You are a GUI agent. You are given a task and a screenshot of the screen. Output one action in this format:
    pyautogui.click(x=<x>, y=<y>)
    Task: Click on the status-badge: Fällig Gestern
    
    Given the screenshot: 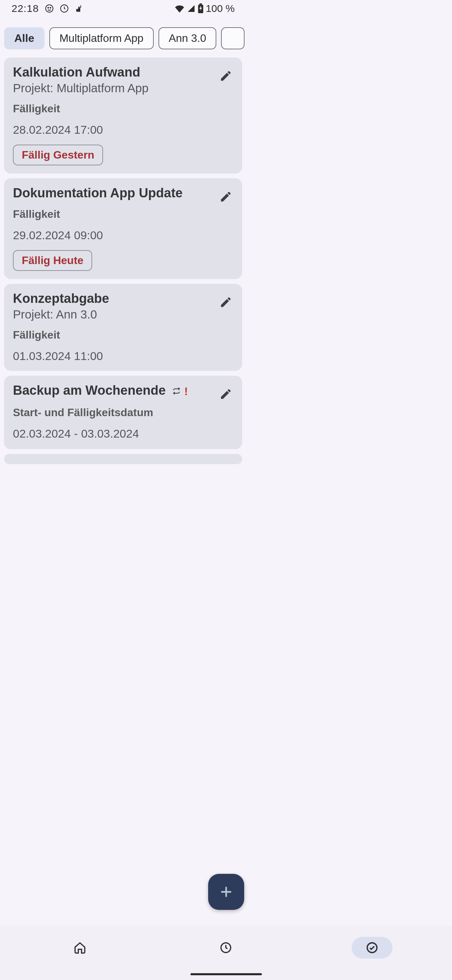 What is the action you would take?
    pyautogui.click(x=58, y=155)
    